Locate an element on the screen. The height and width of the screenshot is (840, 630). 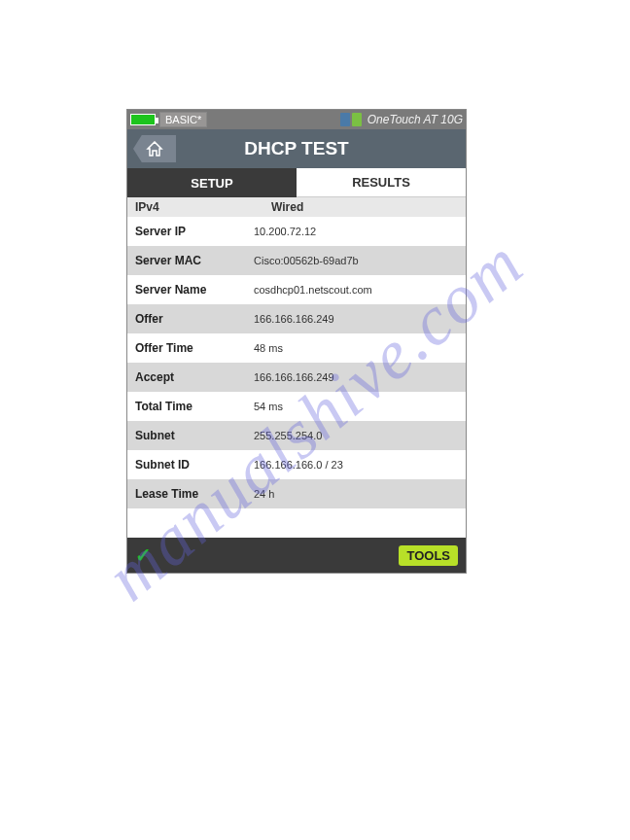
data-row: Subnet ID166.166.166.0 / 23 is located at coordinates (297, 465).